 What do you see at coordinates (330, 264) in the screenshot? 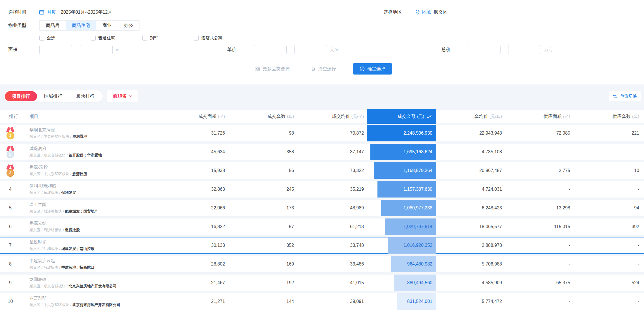
I see `cell-deal-avg-price: 33,486` at bounding box center [330, 264].